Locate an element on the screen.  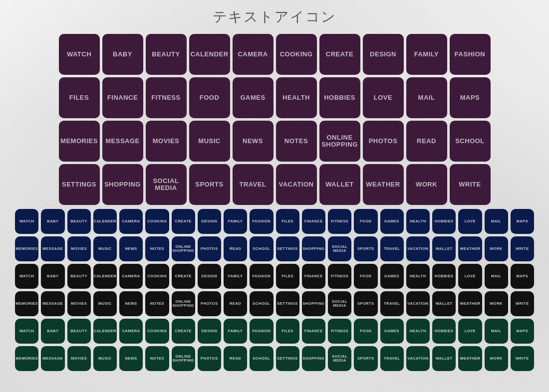
large-tile-create: CREATE is located at coordinates (340, 54).